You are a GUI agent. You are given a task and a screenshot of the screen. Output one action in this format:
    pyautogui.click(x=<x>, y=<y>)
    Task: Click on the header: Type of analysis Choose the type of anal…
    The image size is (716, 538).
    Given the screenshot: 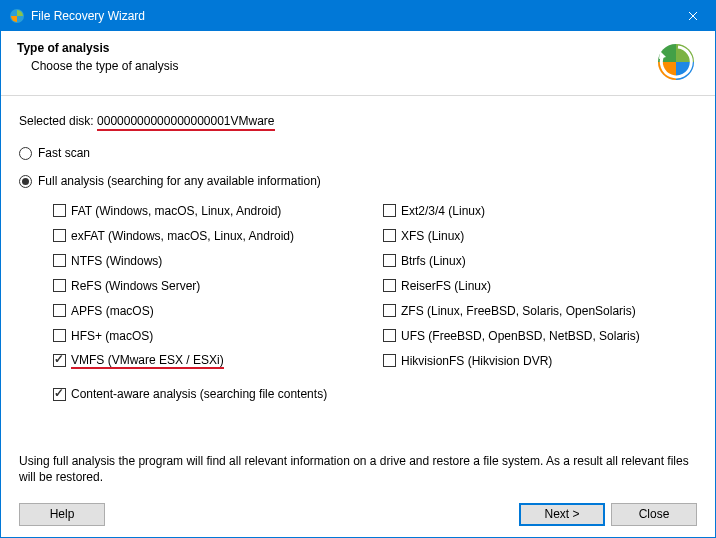 What is the action you would take?
    pyautogui.click(x=358, y=64)
    